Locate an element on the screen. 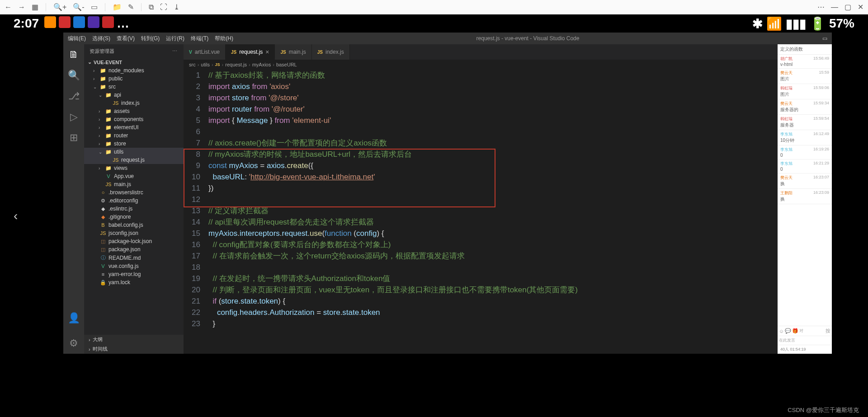 This screenshot has height=417, width=868. file-item: Bbabel.config.js is located at coordinates (134, 225).